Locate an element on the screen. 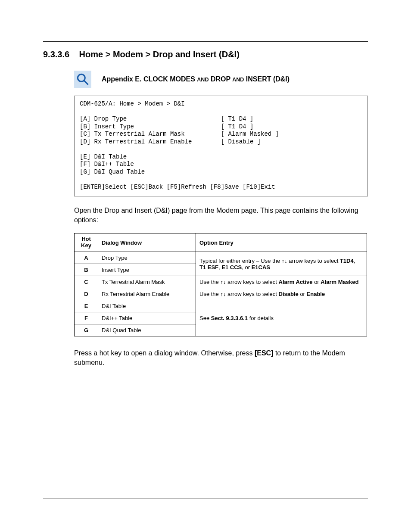 The height and width of the screenshot is (532, 411). section-title: Home > Modem > Drop and Insert (D&I) is located at coordinates (159, 54).